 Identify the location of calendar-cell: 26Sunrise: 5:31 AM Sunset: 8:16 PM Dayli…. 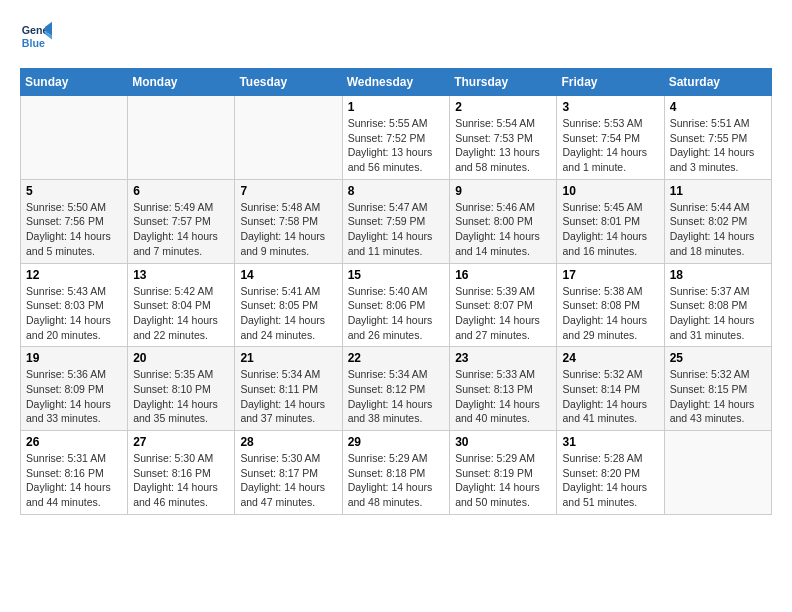
(74, 473).